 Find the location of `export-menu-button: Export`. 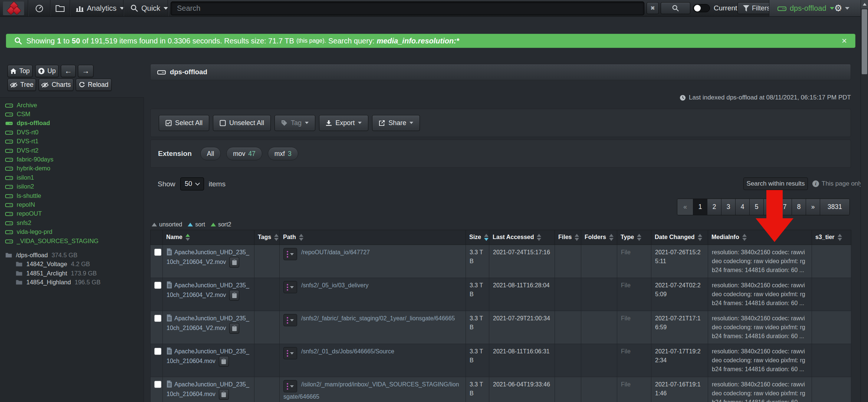

export-menu-button: Export is located at coordinates (343, 123).